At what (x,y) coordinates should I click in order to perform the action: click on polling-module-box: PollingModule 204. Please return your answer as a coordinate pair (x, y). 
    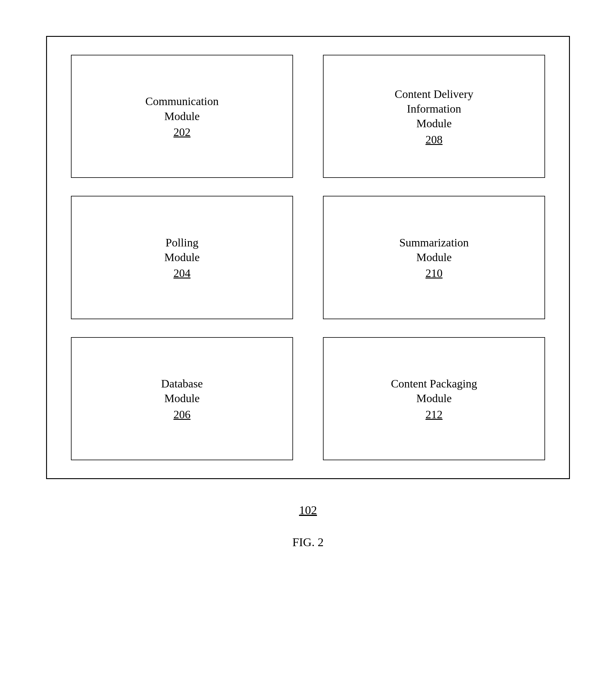
    Looking at the image, I should click on (182, 257).